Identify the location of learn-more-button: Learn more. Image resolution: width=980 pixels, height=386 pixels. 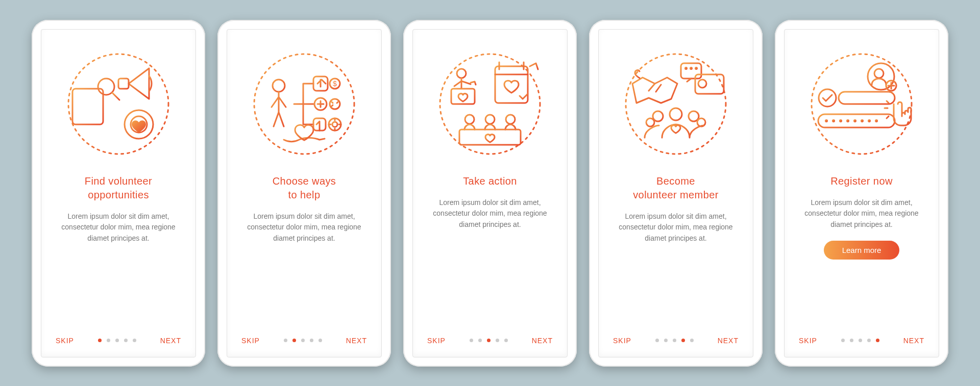
(862, 250).